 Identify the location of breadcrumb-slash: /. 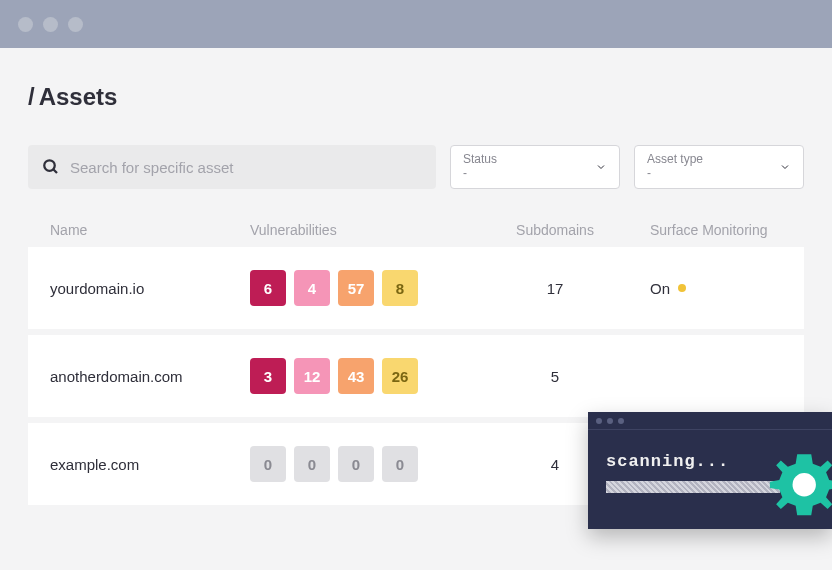
(32, 96).